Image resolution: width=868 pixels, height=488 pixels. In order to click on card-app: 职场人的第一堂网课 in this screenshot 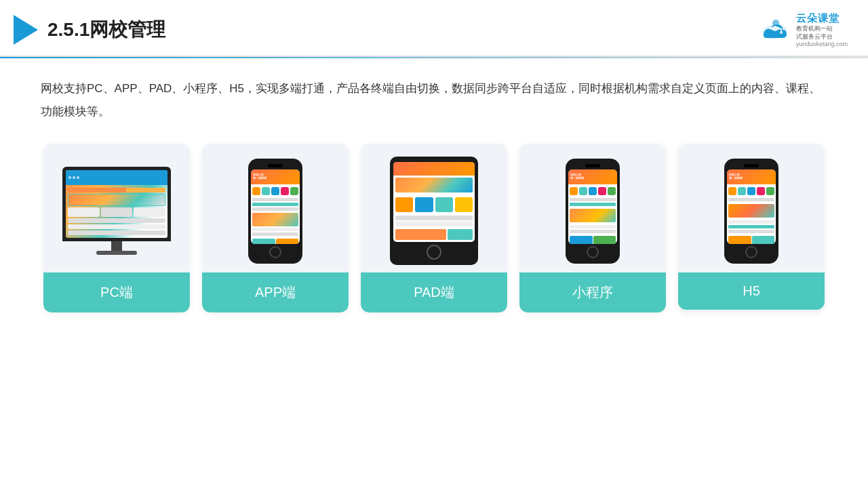, I will do `click(275, 228)`.